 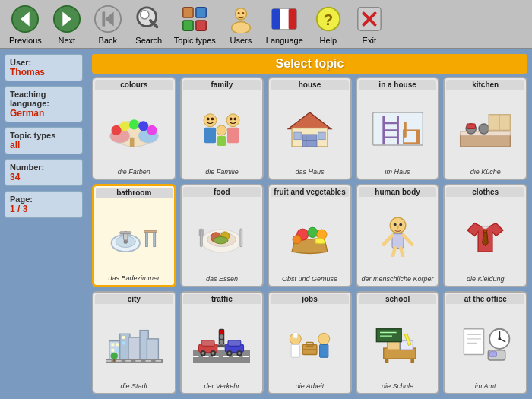 What do you see at coordinates (310, 236) in the screenshot?
I see `topic-card-fruit-veg: fruit and vegetables Obst und Gemüse` at bounding box center [310, 236].